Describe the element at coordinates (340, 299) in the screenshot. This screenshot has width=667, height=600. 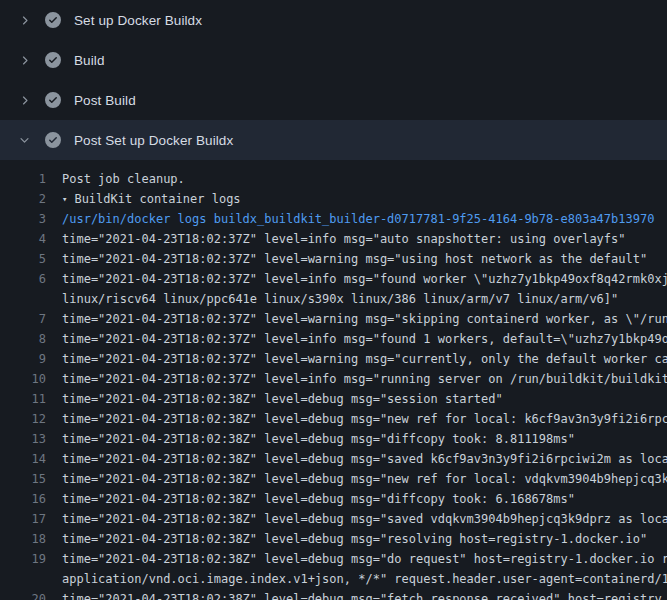
I see `log-text: linux/riscv64 linux/ppc641e linux/s390x …` at that location.